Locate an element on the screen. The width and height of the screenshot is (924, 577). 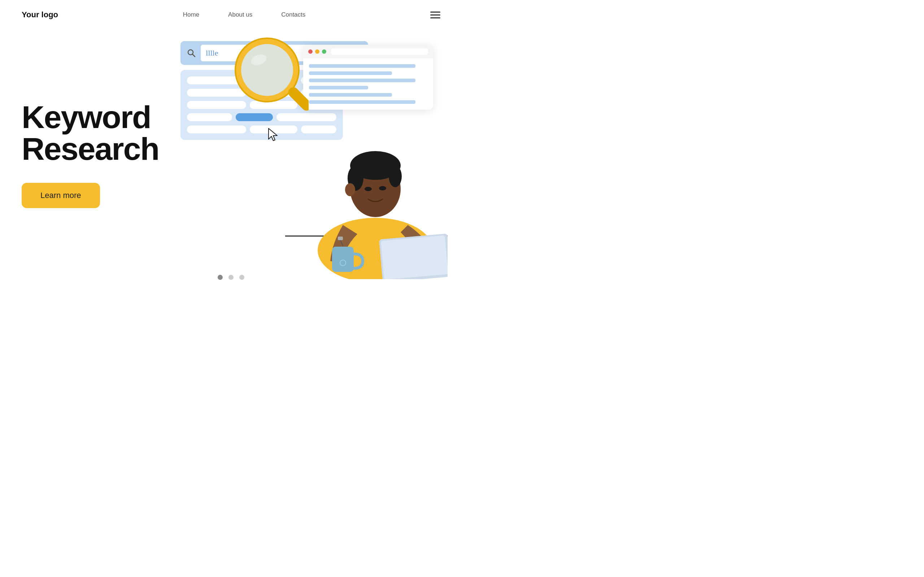
learn-more-button: Learn more is located at coordinates (61, 195).